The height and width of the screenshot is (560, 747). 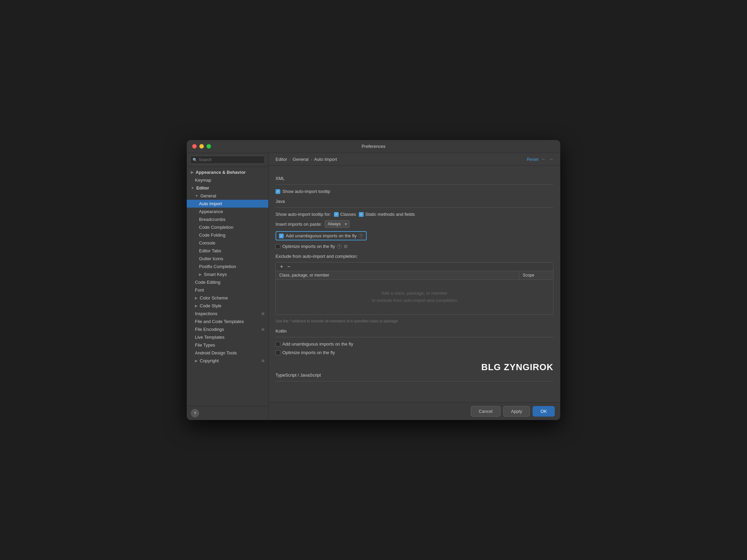 What do you see at coordinates (263, 313) in the screenshot?
I see `inspections-badge: ⊞` at bounding box center [263, 313].